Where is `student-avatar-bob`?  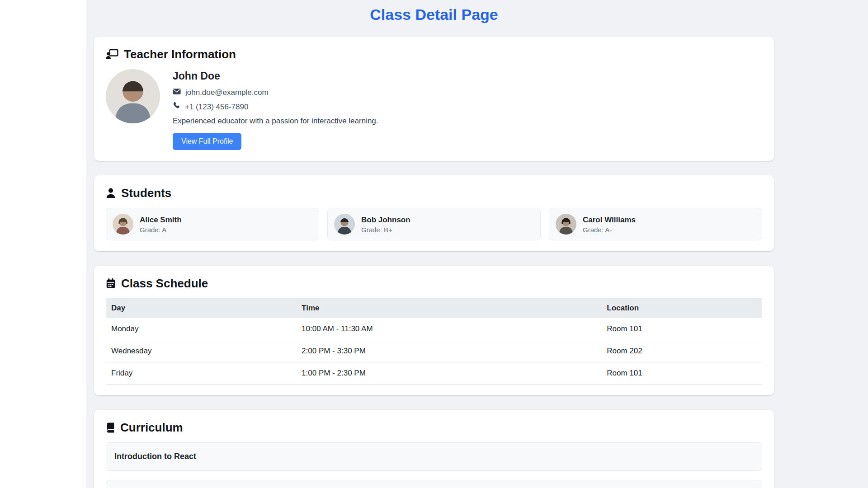 student-avatar-bob is located at coordinates (344, 224).